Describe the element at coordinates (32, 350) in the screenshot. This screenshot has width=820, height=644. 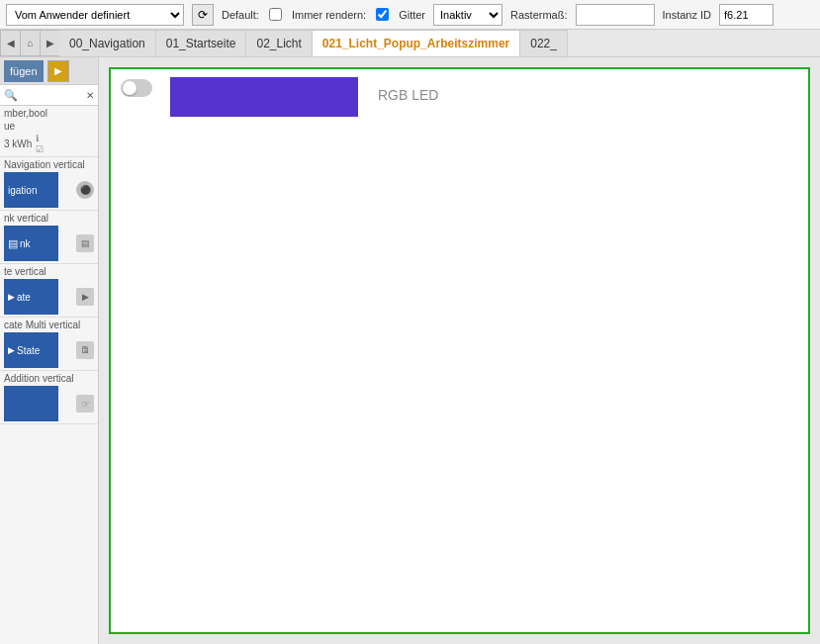
I see `widget-box-5: ▶ State` at that location.